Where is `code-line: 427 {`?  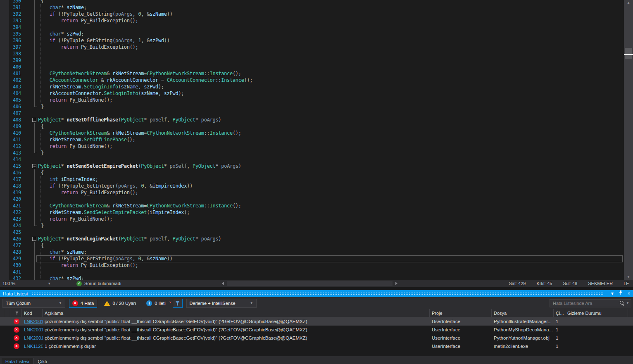
code-line: 427 { is located at coordinates (312, 245).